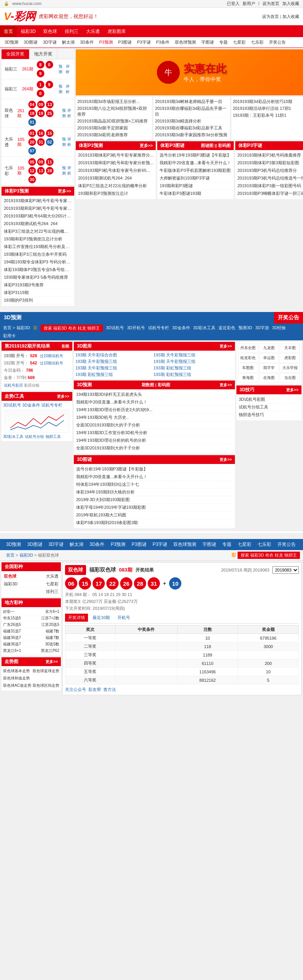 The height and width of the screenshot is (980, 303). I want to click on qlc-detail: 评析, so click(69, 171).